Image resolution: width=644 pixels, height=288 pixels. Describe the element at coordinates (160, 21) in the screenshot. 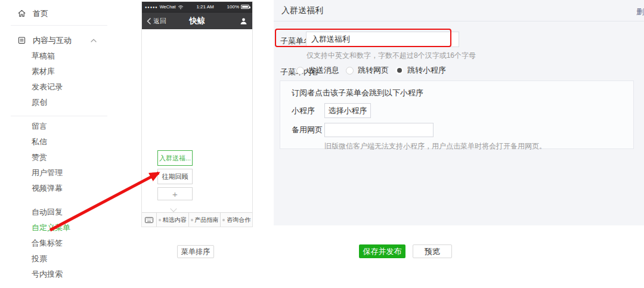

I see `back-label: 返回` at that location.